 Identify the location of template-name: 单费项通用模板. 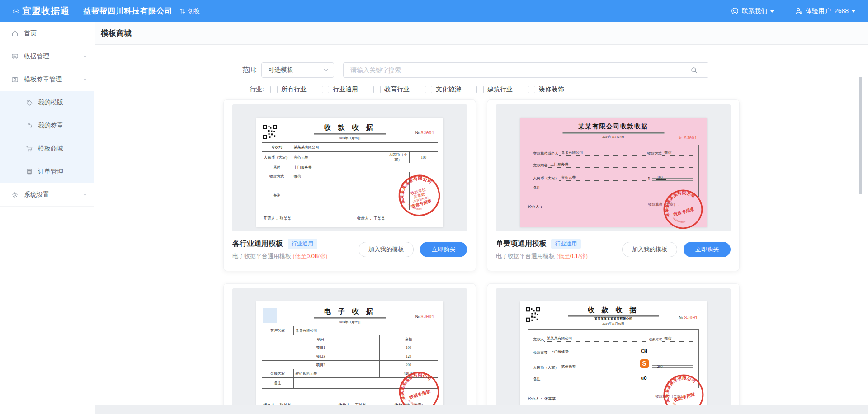
(521, 244).